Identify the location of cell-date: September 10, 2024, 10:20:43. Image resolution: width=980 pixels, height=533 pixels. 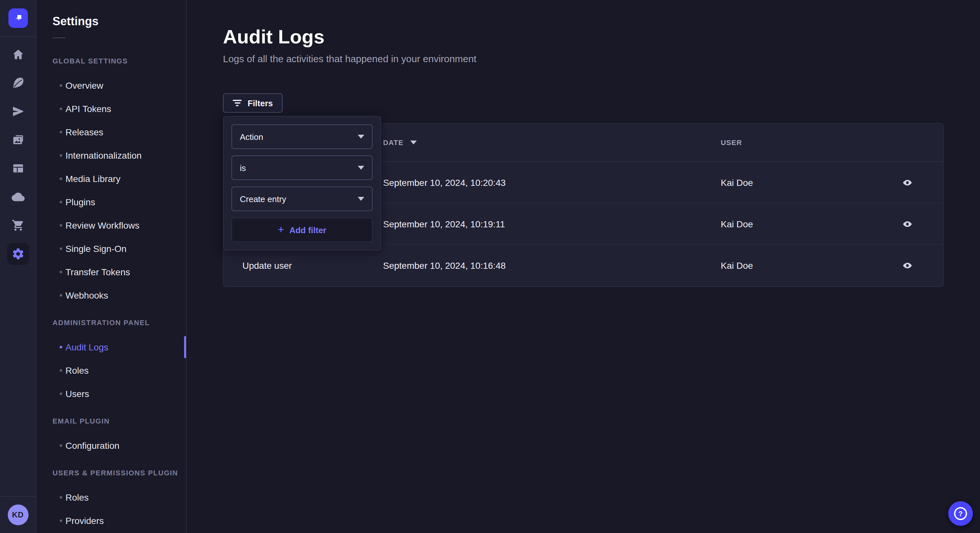
(444, 182).